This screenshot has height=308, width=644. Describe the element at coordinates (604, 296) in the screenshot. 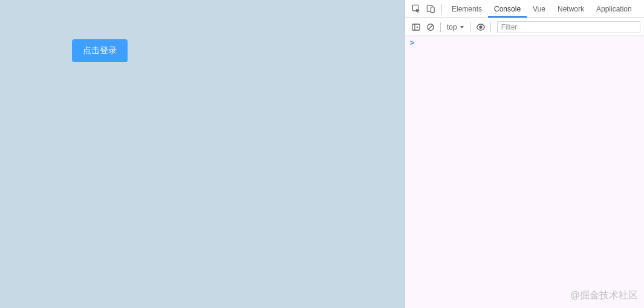

I see `watermark-text: @掘金技术社区` at that location.